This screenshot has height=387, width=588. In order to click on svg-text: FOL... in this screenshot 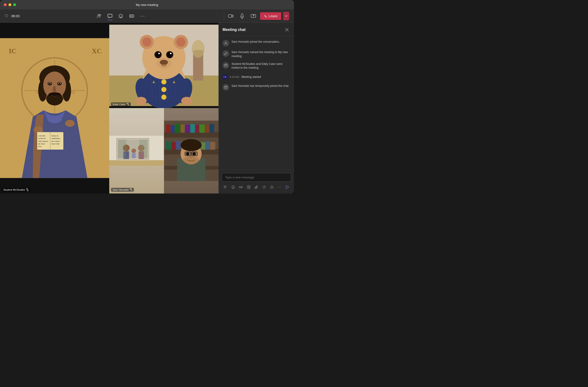, I will do `click(41, 146)`.